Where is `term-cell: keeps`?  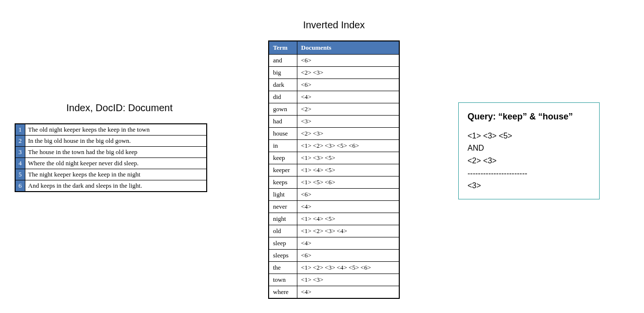
term-cell: keeps is located at coordinates (283, 182).